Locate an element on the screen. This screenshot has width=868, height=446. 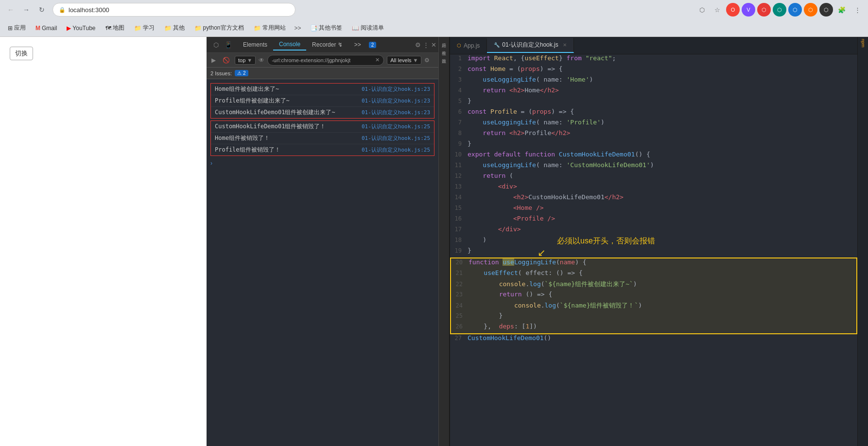
editor-tabs: ⬡ App.js 🔧 01-认识自定义hook.js ✕ is located at coordinates (654, 46).